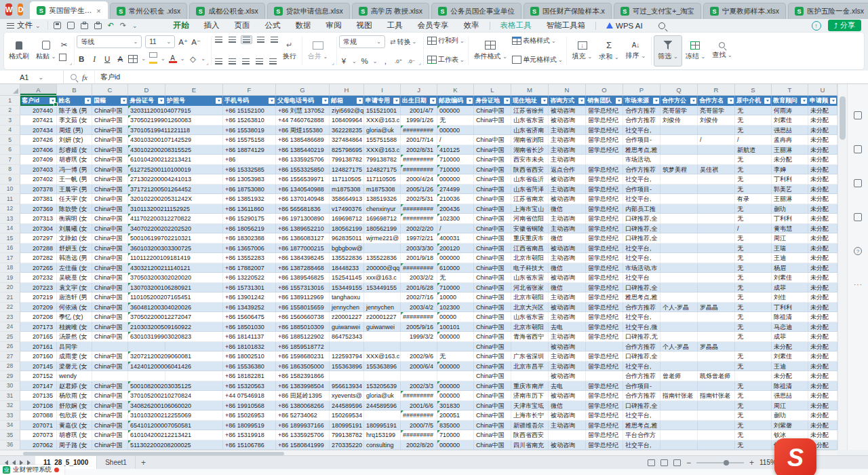 This screenshot has height=475, width=868. I want to click on grid-cell: 207161, so click(39, 347).